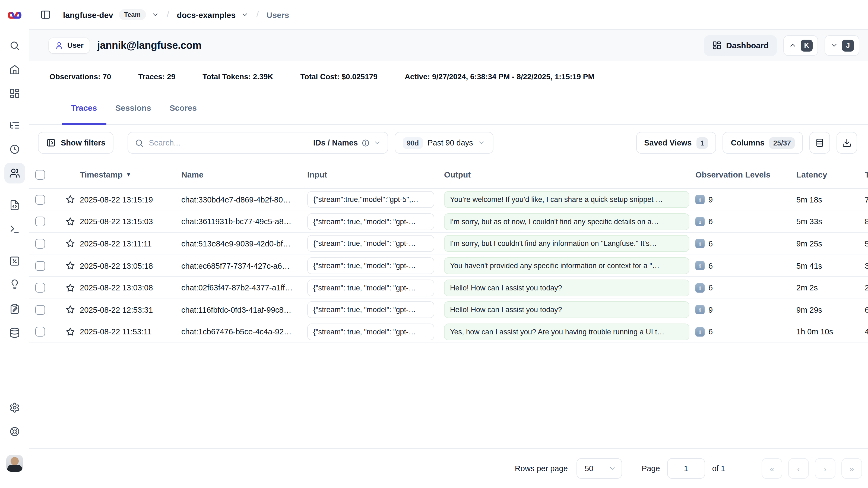 This screenshot has width=868, height=488. Describe the element at coordinates (76, 143) in the screenshot. I see `show-filters-button: Show filters` at that location.